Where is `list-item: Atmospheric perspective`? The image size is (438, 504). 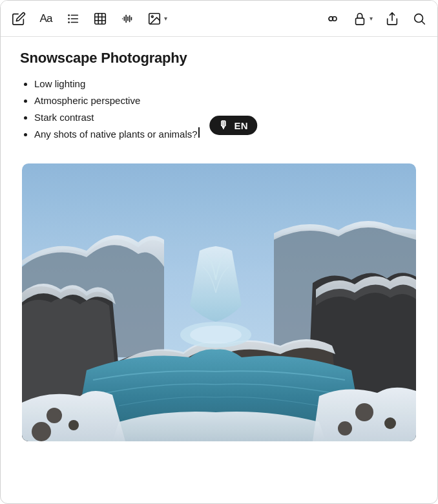
list-item: Atmospheric perspective is located at coordinates (226, 101).